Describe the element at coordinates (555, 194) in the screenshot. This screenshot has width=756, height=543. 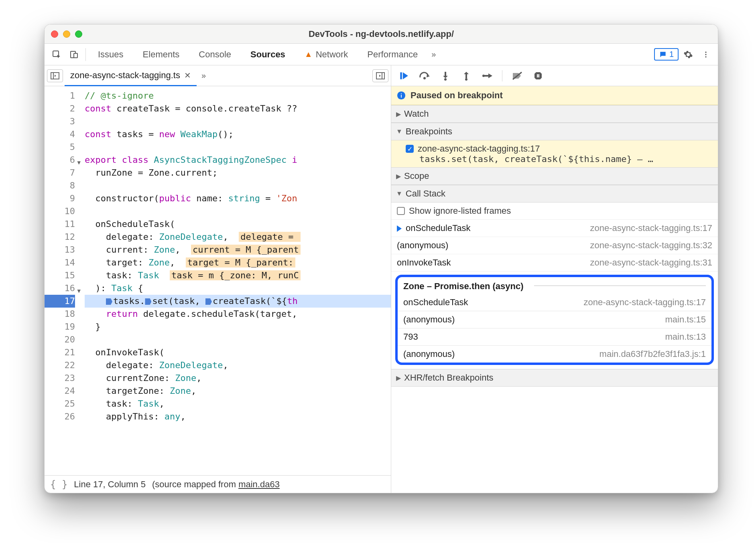
I see `section-callstack: ▼ Call Stack` at that location.